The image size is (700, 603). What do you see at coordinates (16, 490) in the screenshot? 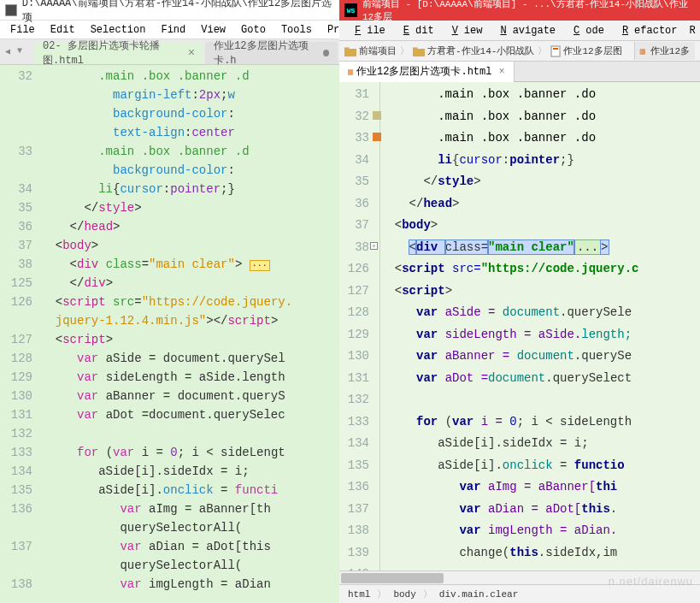
I see `line-number: 135` at bounding box center [16, 490].